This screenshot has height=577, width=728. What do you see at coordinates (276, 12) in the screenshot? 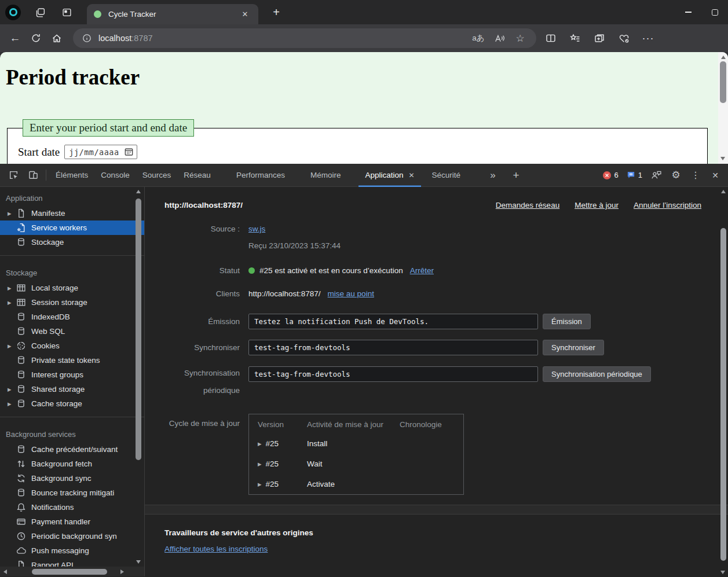
I see `new-tab-button: +` at bounding box center [276, 12].